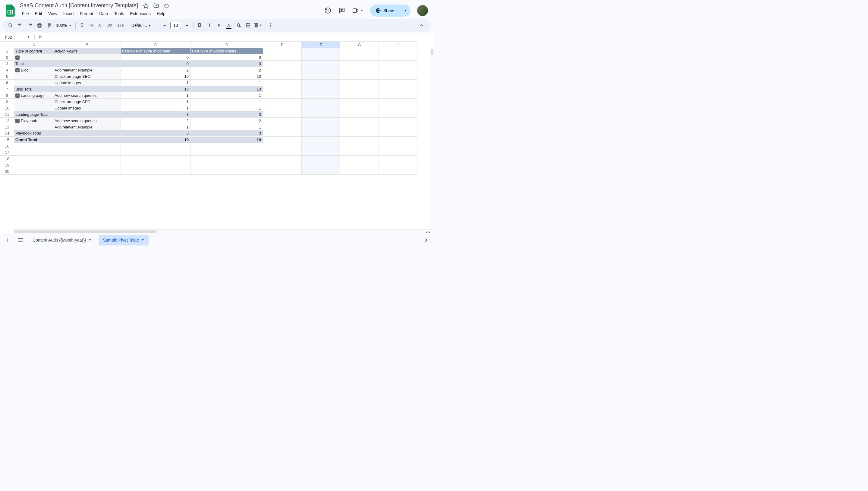 The width and height of the screenshot is (868, 491). Describe the element at coordinates (87, 83) in the screenshot. I see `cell-B6: Update images` at that location.